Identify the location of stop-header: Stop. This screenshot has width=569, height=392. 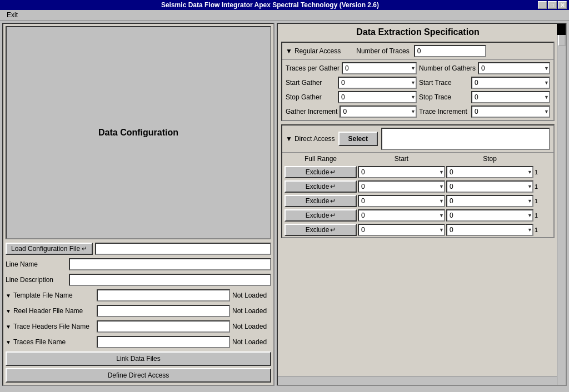
(490, 159).